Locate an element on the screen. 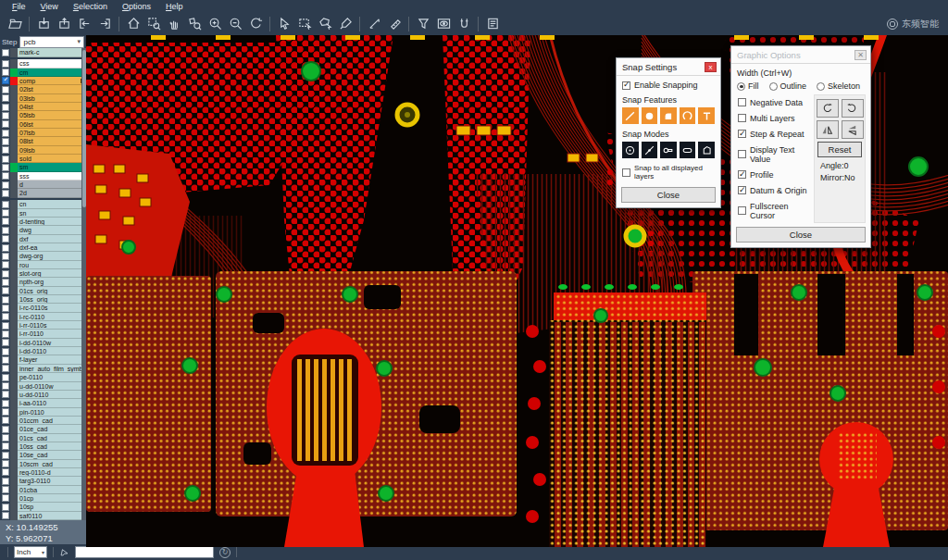 The height and width of the screenshot is (560, 948). graphic-options-titlebar: Graphic Options ✕ is located at coordinates (801, 55).